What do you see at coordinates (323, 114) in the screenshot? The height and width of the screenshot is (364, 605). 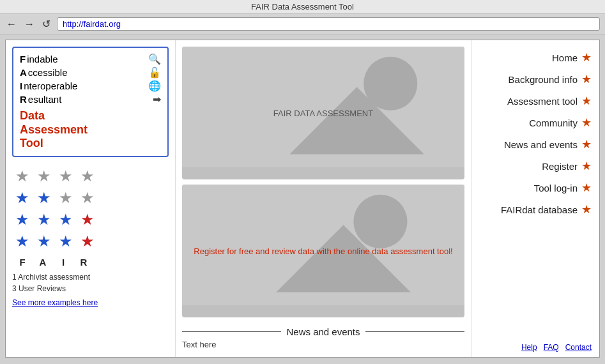 I see `box1-label: FAIR DATA ASSESSMENT` at bounding box center [323, 114].